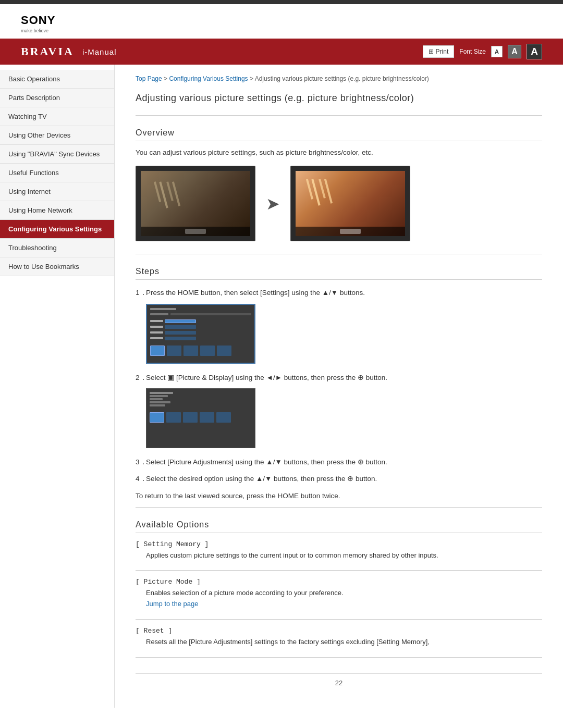  I want to click on option-setting-memory-desc: Applies custom picture settings to the c…, so click(339, 556).